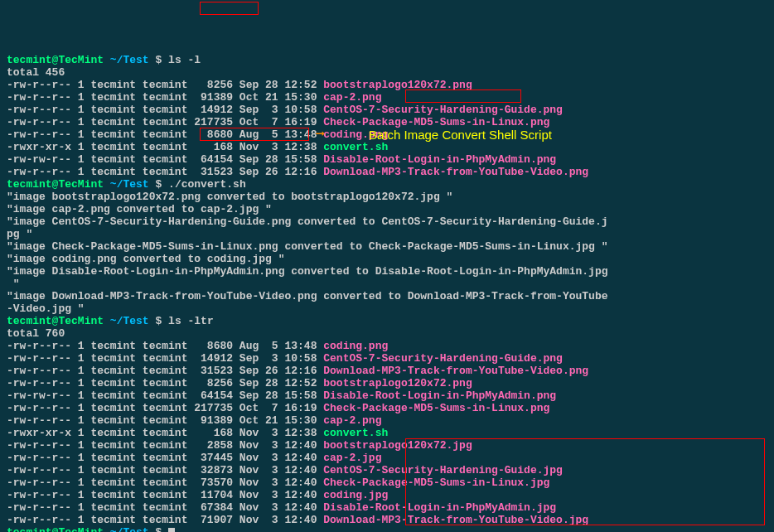 This screenshot has height=532, width=774. I want to click on script-output-line: "image coding.png converted to coding.jp…, so click(387, 259).